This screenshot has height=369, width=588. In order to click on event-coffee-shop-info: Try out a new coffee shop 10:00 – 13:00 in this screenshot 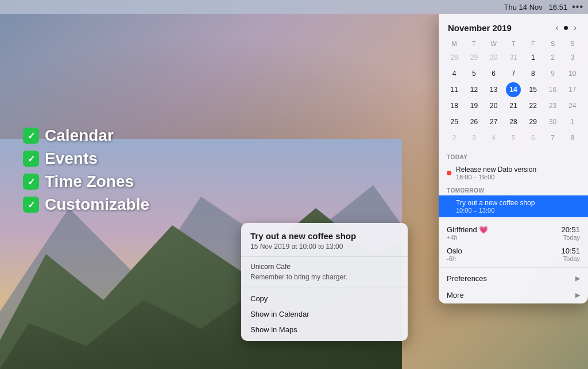, I will do `click(518, 206)`.